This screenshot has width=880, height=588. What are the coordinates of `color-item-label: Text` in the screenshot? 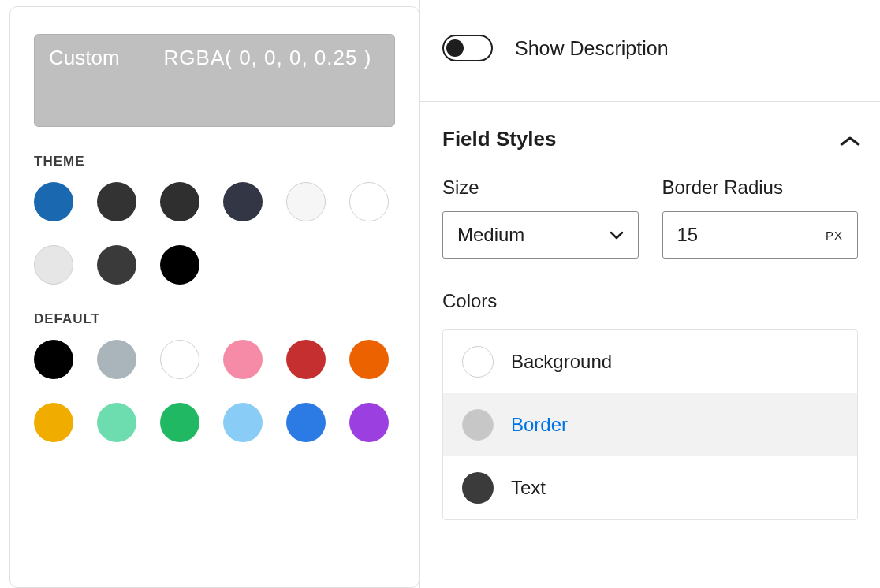 It's located at (528, 488).